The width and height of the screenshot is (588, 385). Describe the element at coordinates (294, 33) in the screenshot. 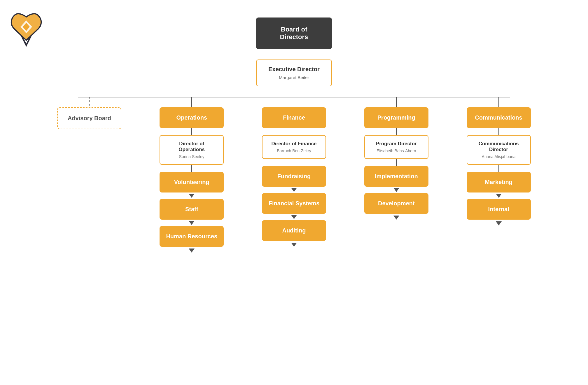

I see `board-label: Board of Directors` at that location.